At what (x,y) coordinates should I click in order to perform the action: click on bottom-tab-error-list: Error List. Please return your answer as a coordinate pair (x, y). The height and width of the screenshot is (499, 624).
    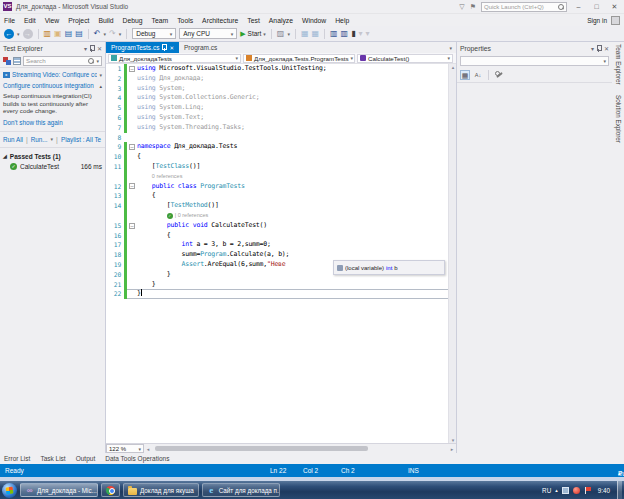
    Looking at the image, I should click on (17, 458).